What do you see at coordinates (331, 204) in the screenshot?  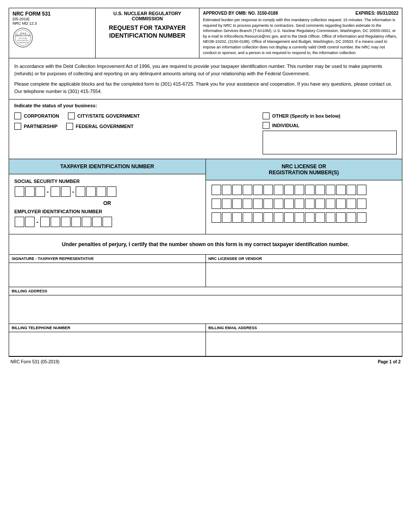 I see `nrc-r2-d12` at bounding box center [331, 204].